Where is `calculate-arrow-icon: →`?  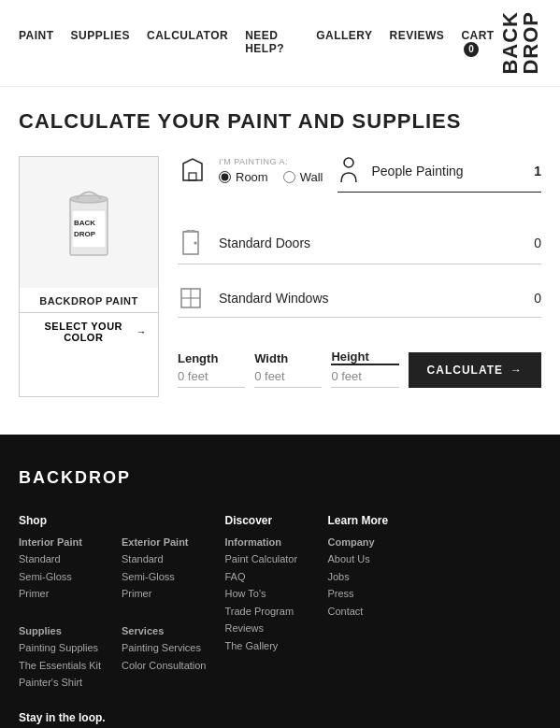 calculate-arrow-icon: → is located at coordinates (516, 370).